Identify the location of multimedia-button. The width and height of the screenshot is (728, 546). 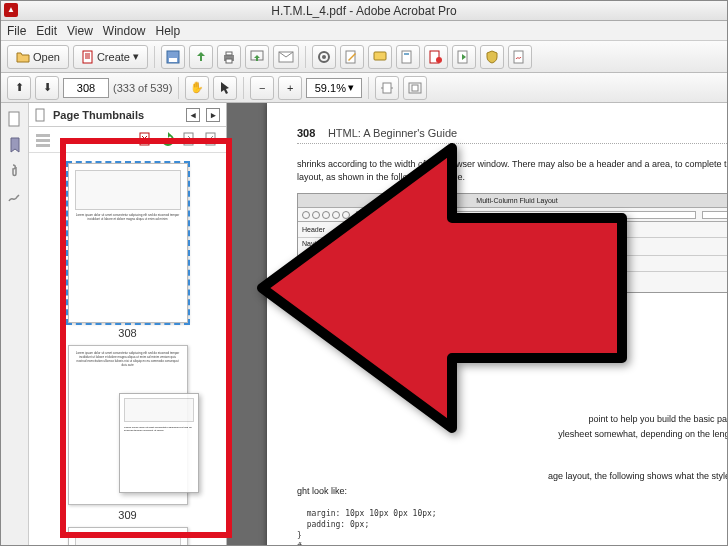
(436, 57).